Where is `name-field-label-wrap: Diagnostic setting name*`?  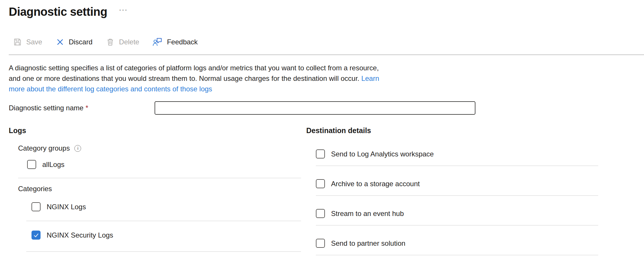
name-field-label-wrap: Diagnostic setting name* is located at coordinates (82, 108).